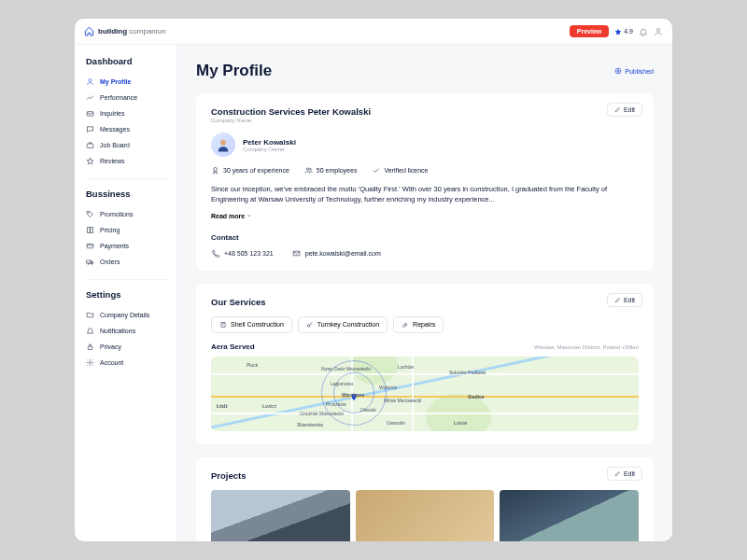 This screenshot has height=560, width=747. What do you see at coordinates (127, 295) in the screenshot?
I see `nav-header-settings: Settings` at bounding box center [127, 295].